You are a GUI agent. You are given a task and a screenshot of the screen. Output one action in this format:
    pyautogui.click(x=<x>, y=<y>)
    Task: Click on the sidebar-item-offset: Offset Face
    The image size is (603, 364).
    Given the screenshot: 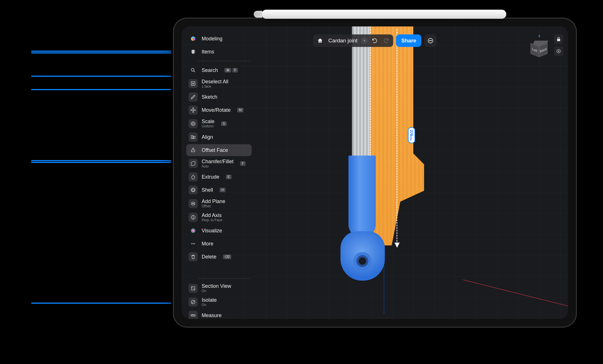 What is the action you would take?
    pyautogui.click(x=219, y=150)
    